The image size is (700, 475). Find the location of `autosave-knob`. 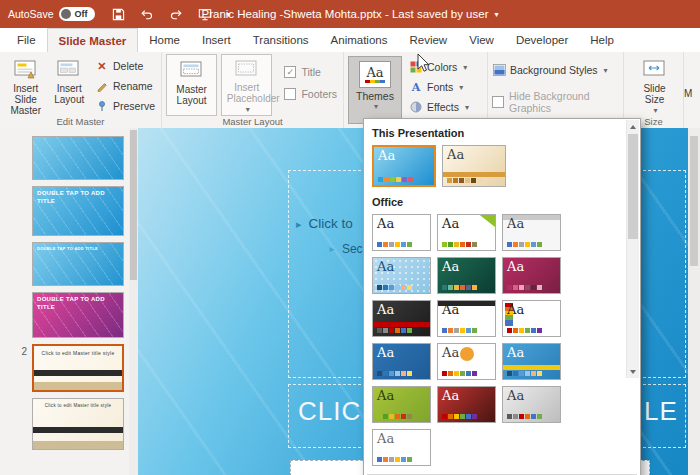

autosave-knob is located at coordinates (66, 14).